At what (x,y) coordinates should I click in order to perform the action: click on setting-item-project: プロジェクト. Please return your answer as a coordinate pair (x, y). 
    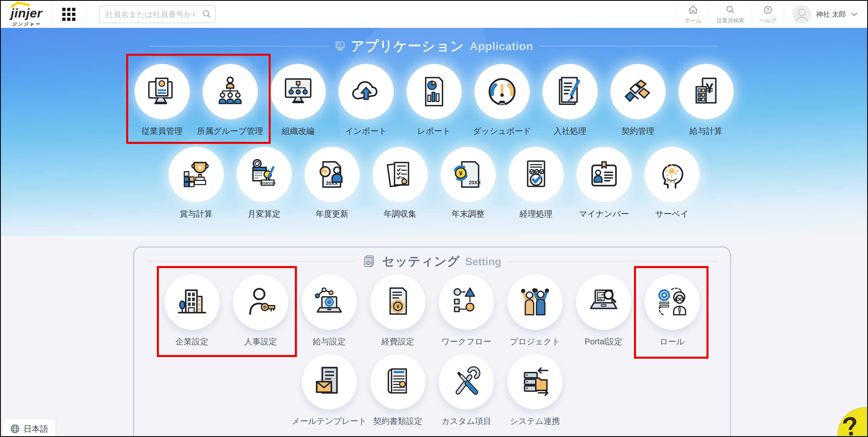
    Looking at the image, I should click on (535, 311).